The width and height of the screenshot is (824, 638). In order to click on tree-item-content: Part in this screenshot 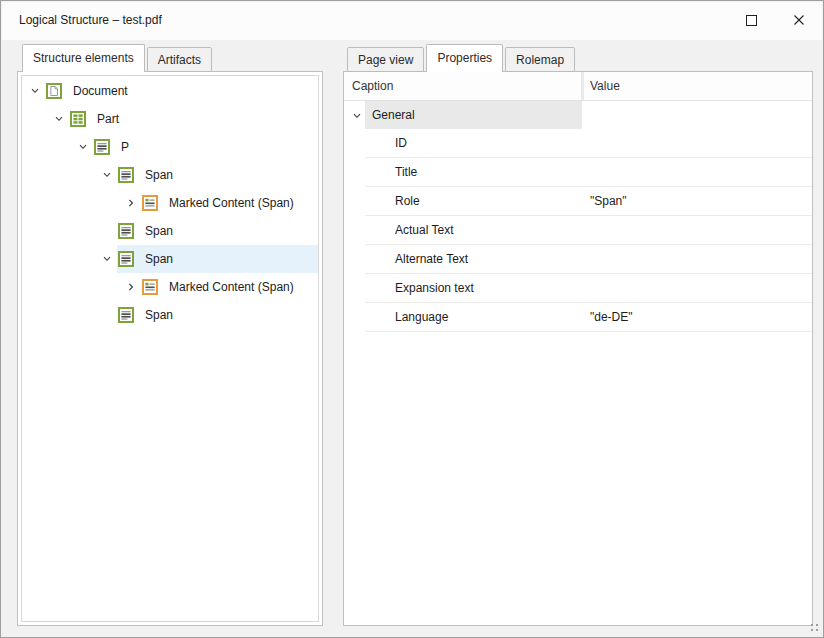, I will do `click(194, 119)`.